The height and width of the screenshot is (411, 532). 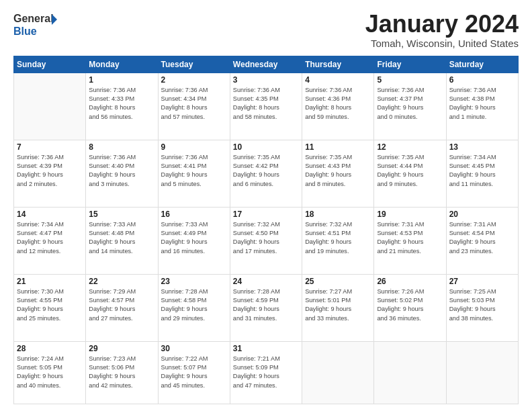 I want to click on col-sunday: Sunday, so click(x=50, y=64).